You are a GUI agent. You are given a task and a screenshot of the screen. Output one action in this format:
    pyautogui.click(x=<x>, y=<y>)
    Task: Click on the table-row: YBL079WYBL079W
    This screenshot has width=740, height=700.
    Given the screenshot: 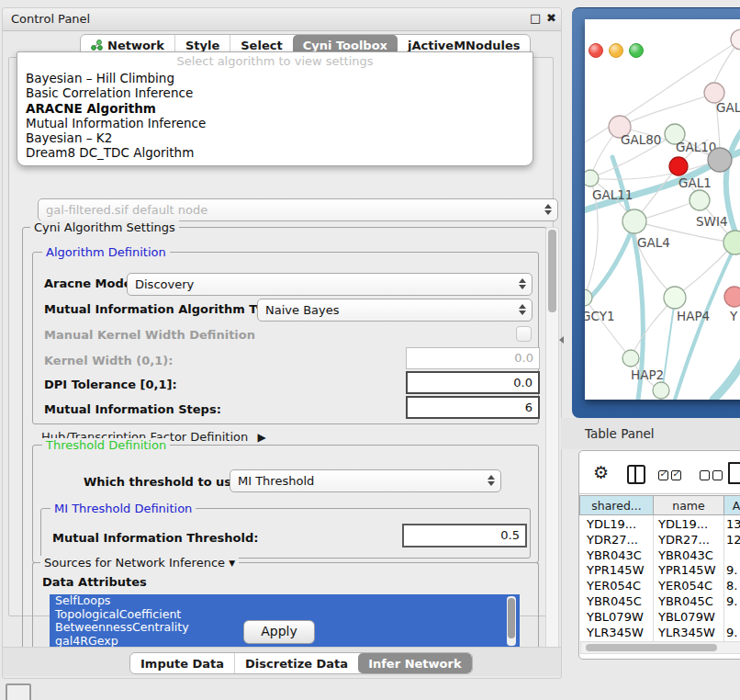 What is the action you would take?
    pyautogui.click(x=659, y=617)
    